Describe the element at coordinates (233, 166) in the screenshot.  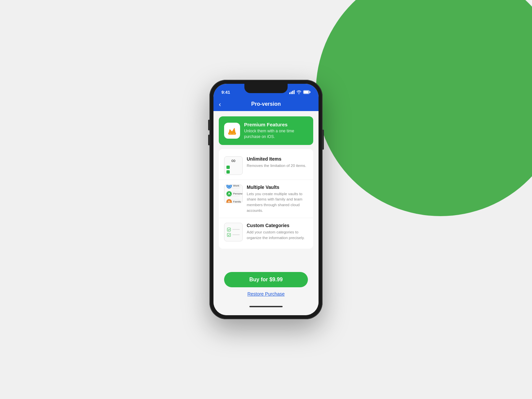
I see `unlimited-icon-wrap: ∞` at that location.